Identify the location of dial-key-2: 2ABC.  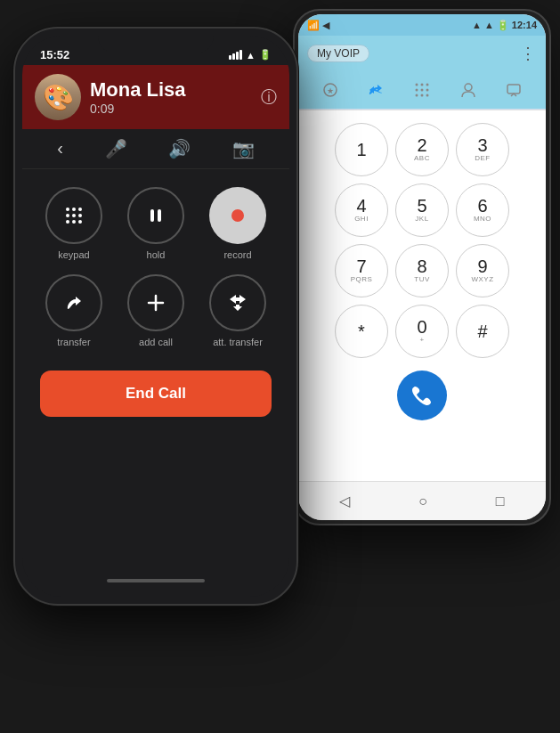
(422, 150).